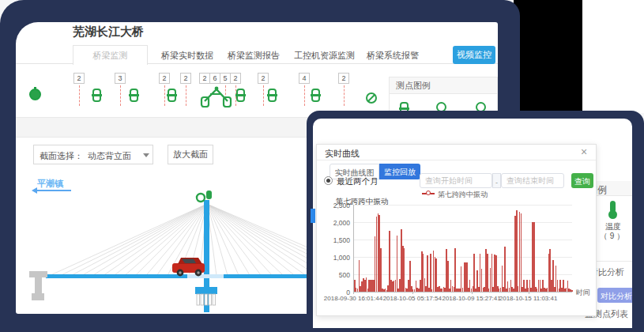 This screenshot has width=644, height=332. Describe the element at coordinates (393, 55) in the screenshot. I see `tab-bridge-alarm: 桥梁系统报警` at that location.